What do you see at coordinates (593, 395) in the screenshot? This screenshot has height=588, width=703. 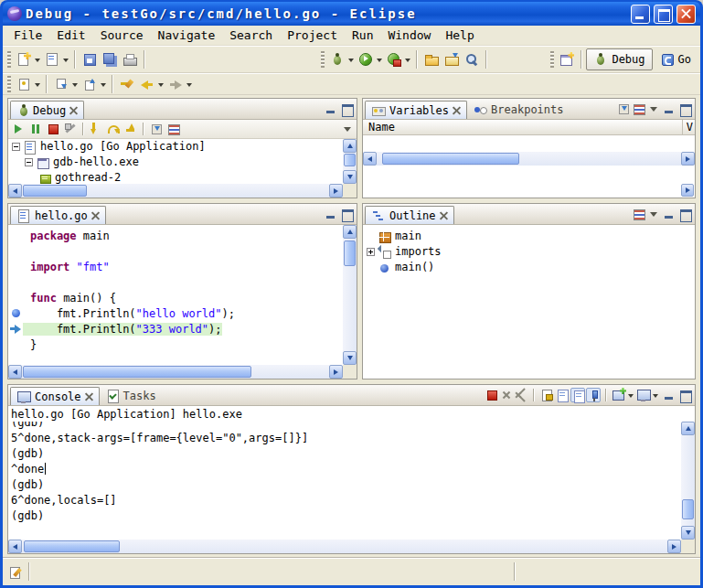 I see `pin-console-button` at bounding box center [593, 395].